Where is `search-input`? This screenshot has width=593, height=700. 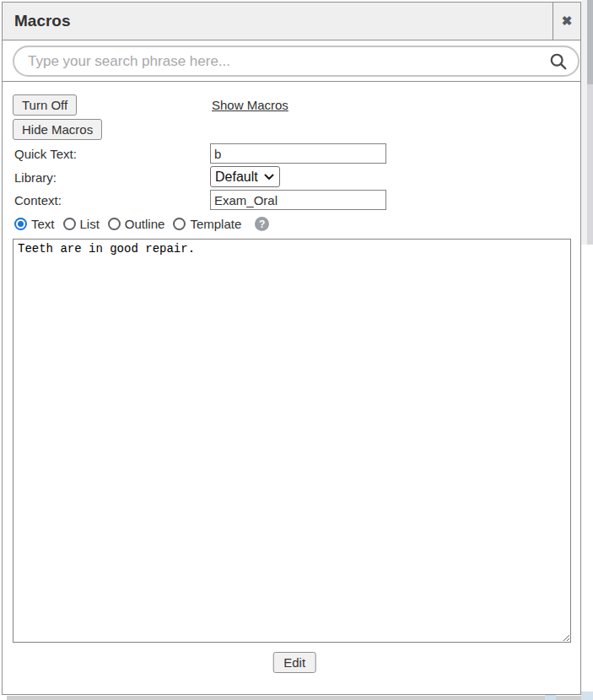
search-input is located at coordinates (288, 62).